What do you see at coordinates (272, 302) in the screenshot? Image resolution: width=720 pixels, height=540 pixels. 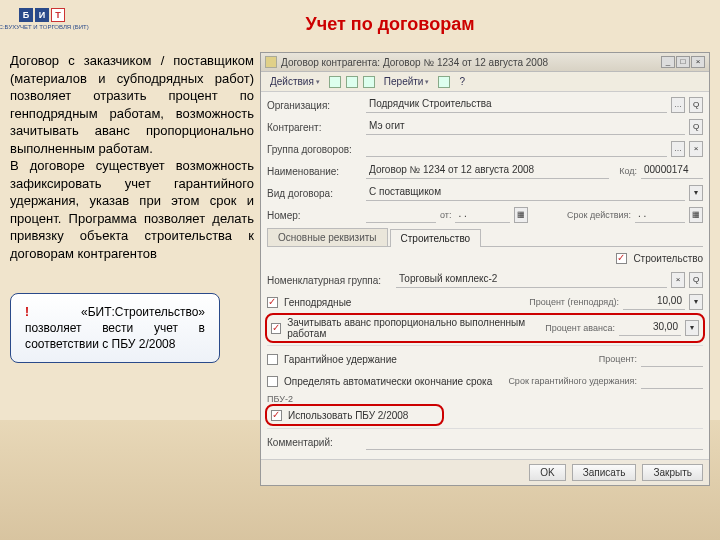 I see `gen-checkbox` at bounding box center [272, 302].